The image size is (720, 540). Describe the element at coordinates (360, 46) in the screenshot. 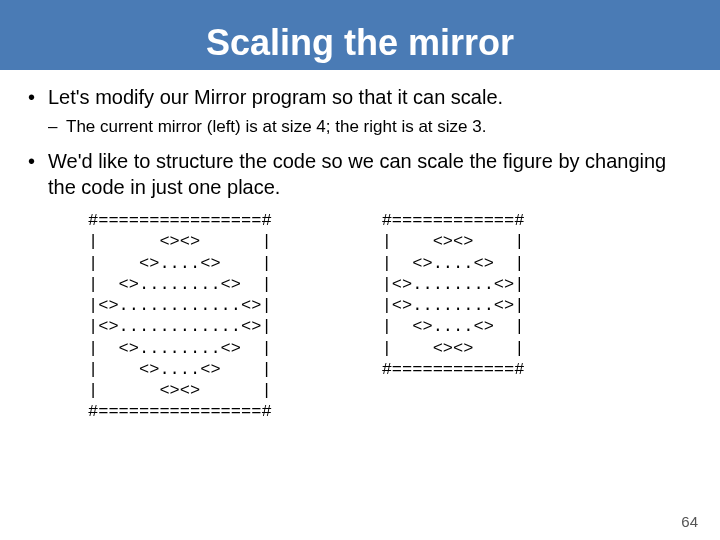

I see `slide-title: Scaling the mirror` at that location.